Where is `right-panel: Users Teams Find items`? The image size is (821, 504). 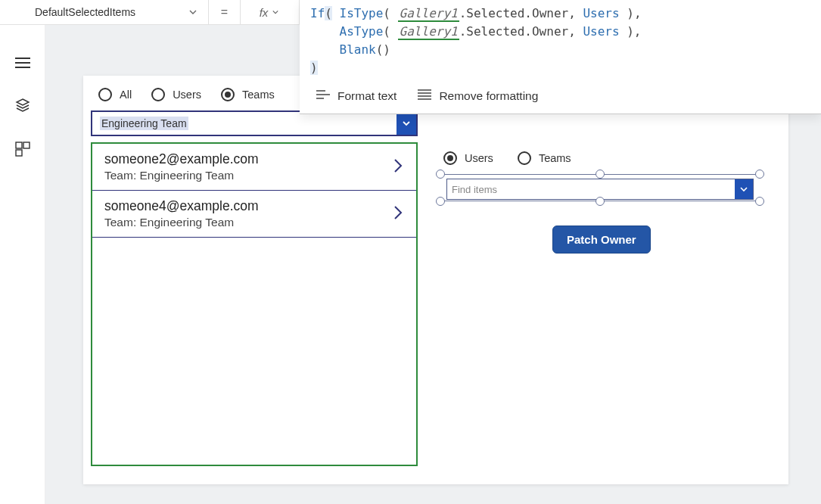
right-panel: Users Teams Find items is located at coordinates (602, 177).